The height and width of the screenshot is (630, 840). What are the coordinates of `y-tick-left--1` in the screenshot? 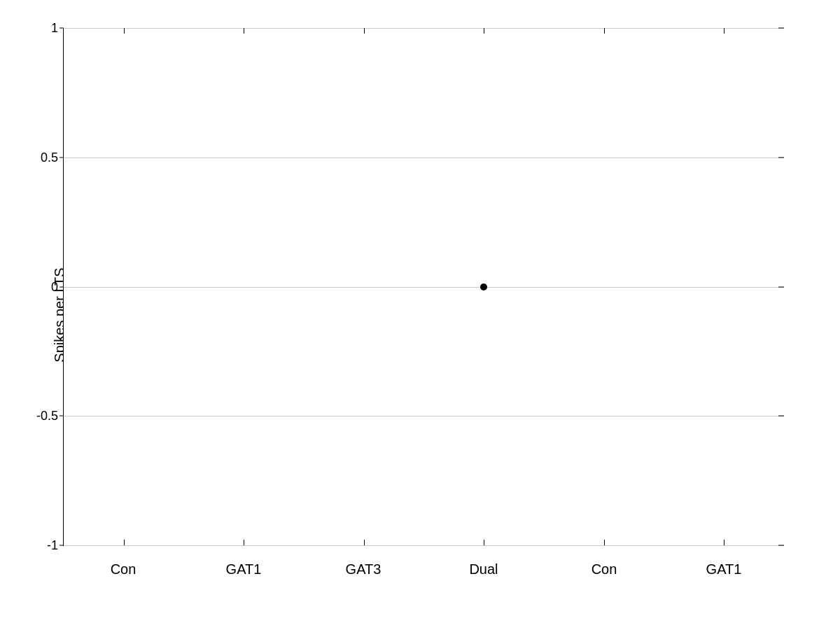 It's located at (62, 546).